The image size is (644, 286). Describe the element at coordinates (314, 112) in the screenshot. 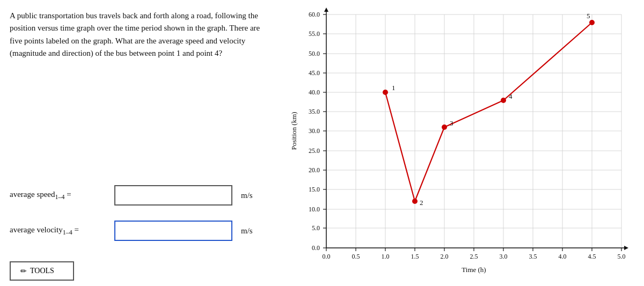

I see `svg-text: 35.0` at that location.